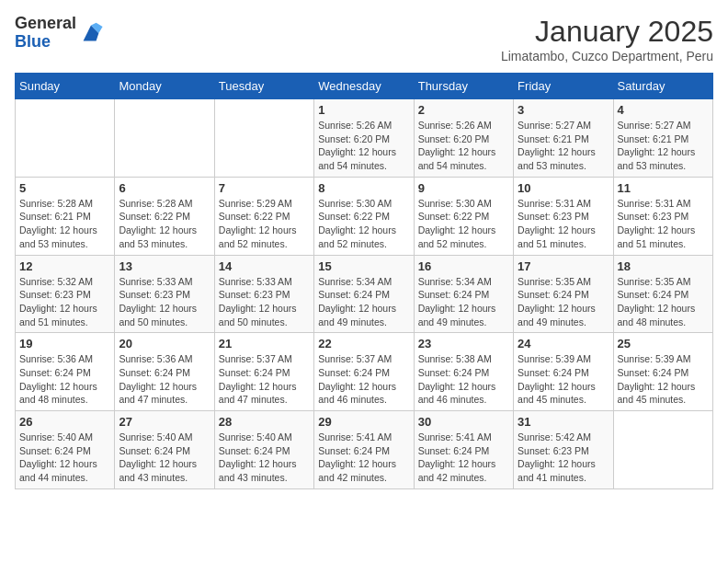 This screenshot has height=563, width=728. Describe the element at coordinates (364, 372) in the screenshot. I see `calendar-week-row: 19Sunrise: 5:36 AM Sunset: 6:24 PM Dayli…` at that location.